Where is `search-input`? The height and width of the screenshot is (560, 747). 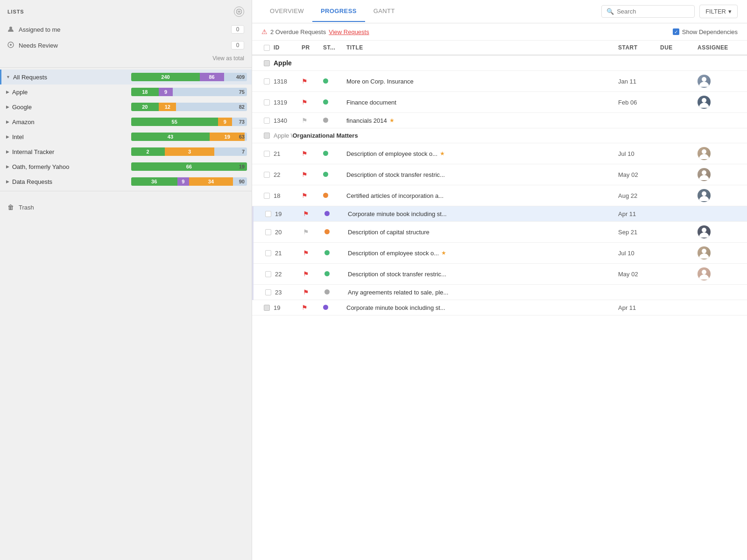 search-input is located at coordinates (653, 11).